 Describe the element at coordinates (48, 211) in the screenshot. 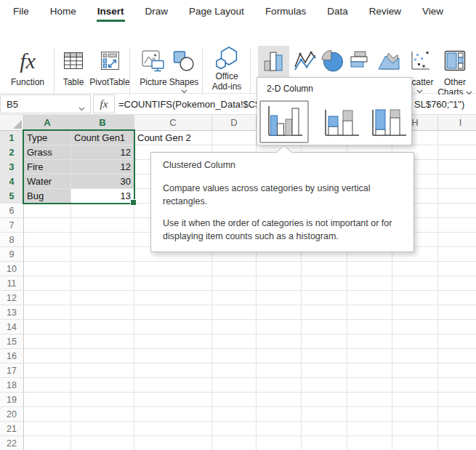

I see `cell-A6` at that location.